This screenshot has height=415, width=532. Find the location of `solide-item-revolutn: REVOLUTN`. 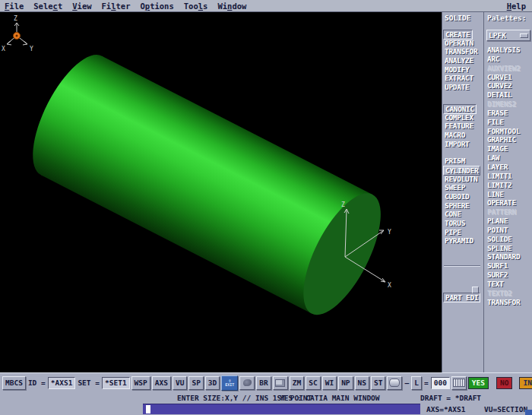

solide-item-revolutn: REVOLUTN is located at coordinates (464, 179).